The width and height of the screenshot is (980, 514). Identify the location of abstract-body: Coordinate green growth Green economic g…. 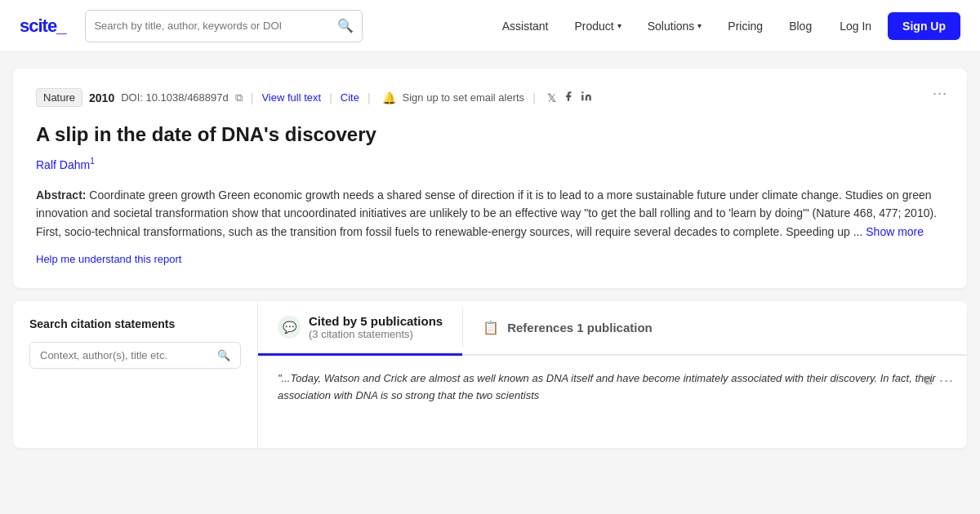
(487, 214).